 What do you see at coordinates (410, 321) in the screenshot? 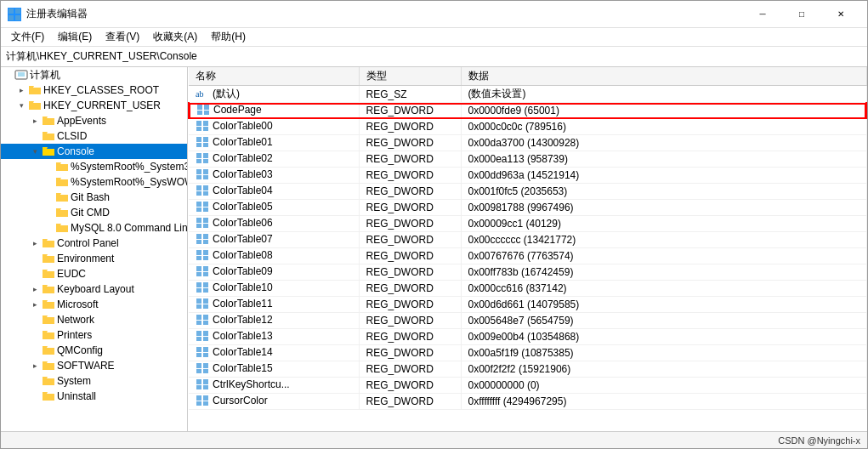
I see `cell-type-colortable12: REG_DWORD` at bounding box center [410, 321].